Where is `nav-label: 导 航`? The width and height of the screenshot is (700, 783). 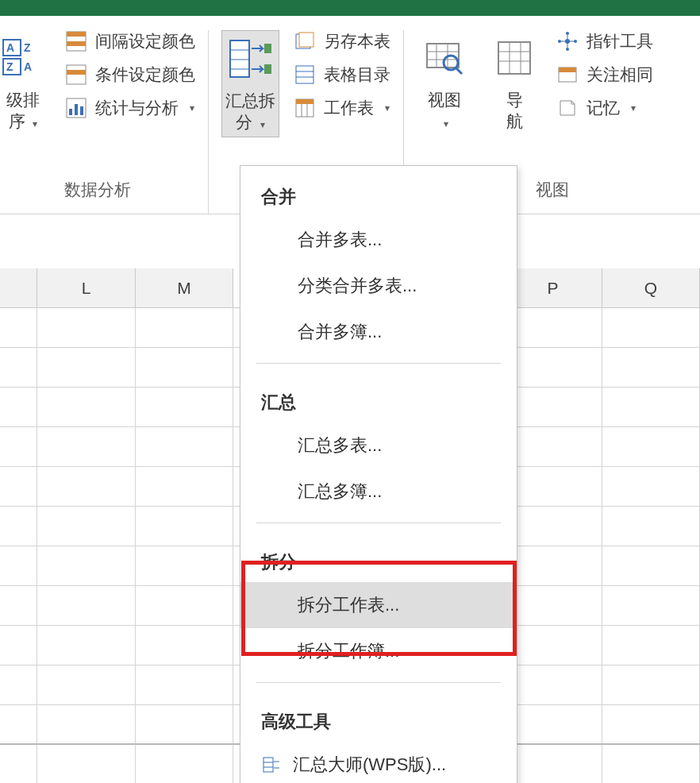
nav-label: 导 航 is located at coordinates (514, 111).